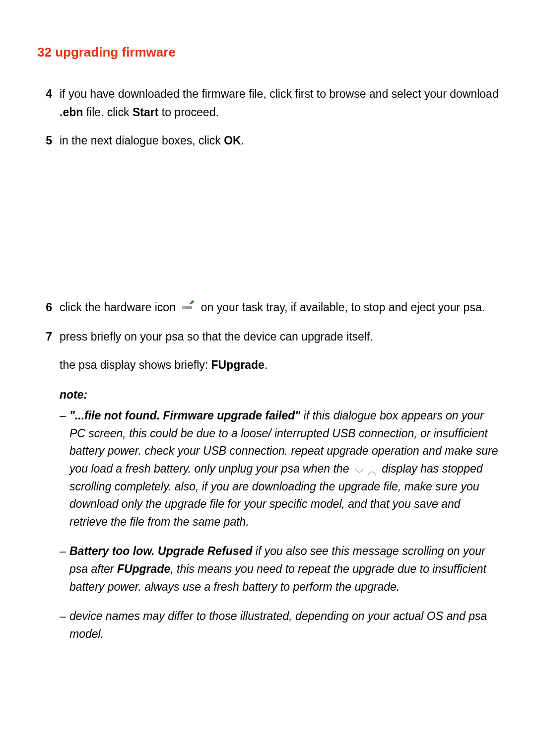 This screenshot has height=756, width=536. Describe the element at coordinates (145, 112) in the screenshot. I see `start-label: Start` at that location.